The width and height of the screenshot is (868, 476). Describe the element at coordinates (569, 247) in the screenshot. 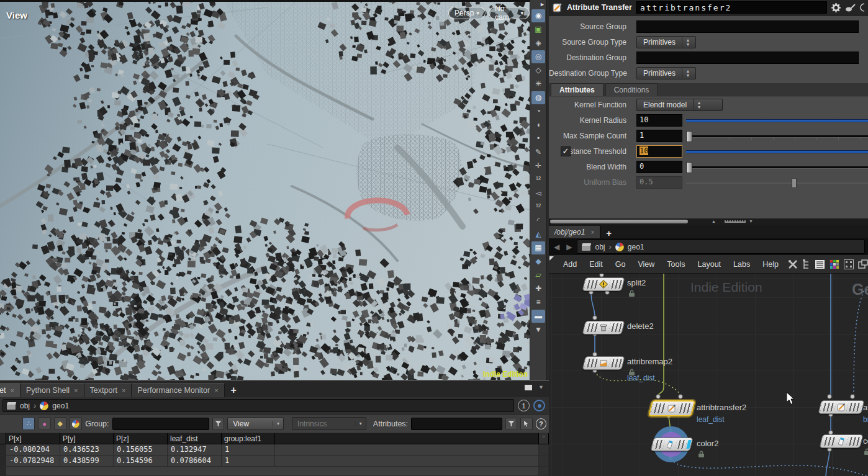

I see `forward-icon: ▶` at that location.